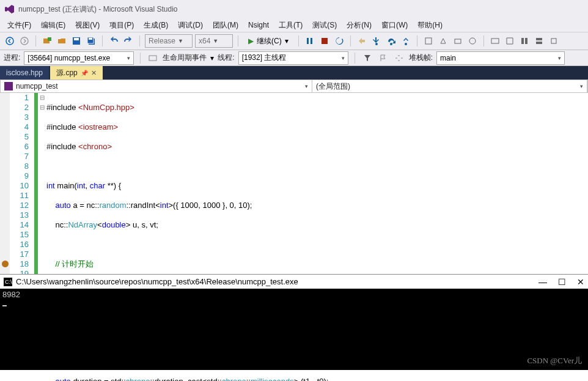  Describe the element at coordinates (214, 41) in the screenshot. I see `platform-combo: x64▼` at that location.